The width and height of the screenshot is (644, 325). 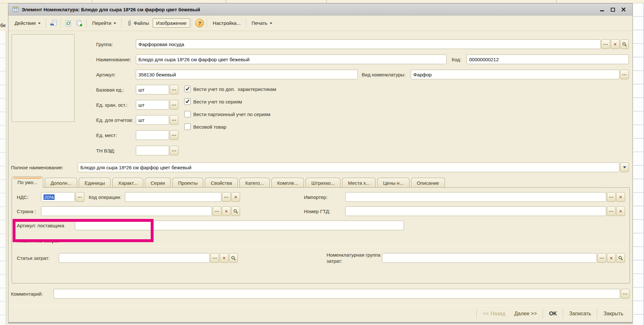 I want to click on goto-menu-button: Перейти, so click(x=104, y=23).